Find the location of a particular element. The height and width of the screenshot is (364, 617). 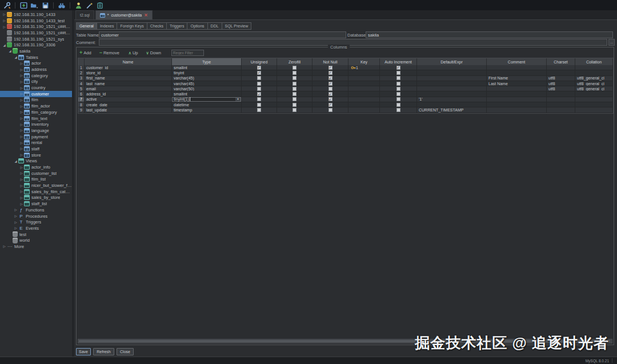

tree-item-tables: ◢Tables is located at coordinates (36, 57).